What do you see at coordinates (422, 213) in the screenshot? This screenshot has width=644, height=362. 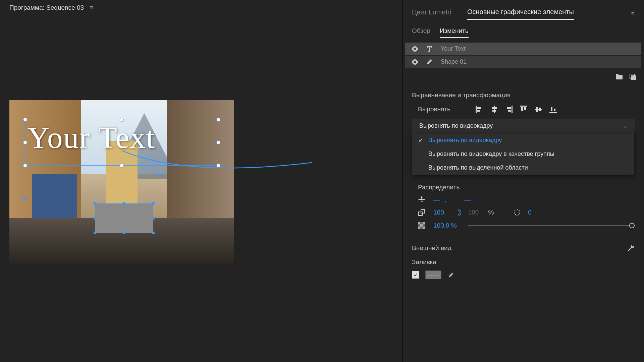 I see `scale-icon` at bounding box center [422, 213].